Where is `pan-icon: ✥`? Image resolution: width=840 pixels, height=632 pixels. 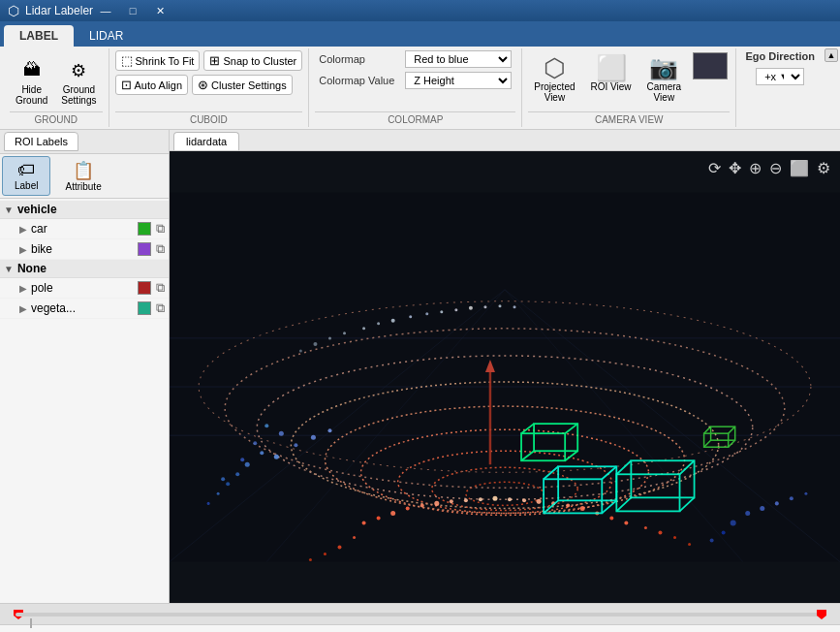 pan-icon: ✥ is located at coordinates (734, 169).